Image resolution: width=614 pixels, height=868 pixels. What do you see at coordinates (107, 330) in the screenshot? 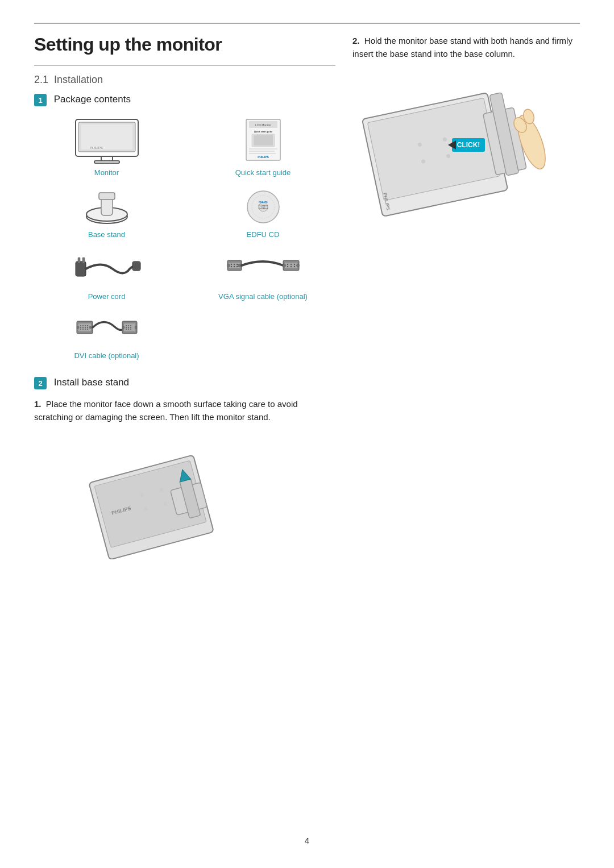
I see `dvi-cable-icon` at bounding box center [107, 330].